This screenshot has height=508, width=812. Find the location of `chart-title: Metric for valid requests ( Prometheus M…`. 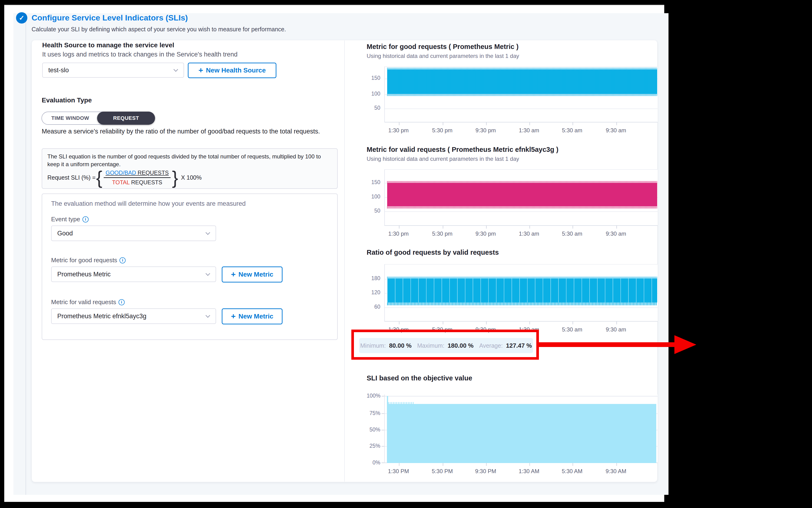

chart-title: Metric for valid requests ( Prometheus M… is located at coordinates (463, 150).